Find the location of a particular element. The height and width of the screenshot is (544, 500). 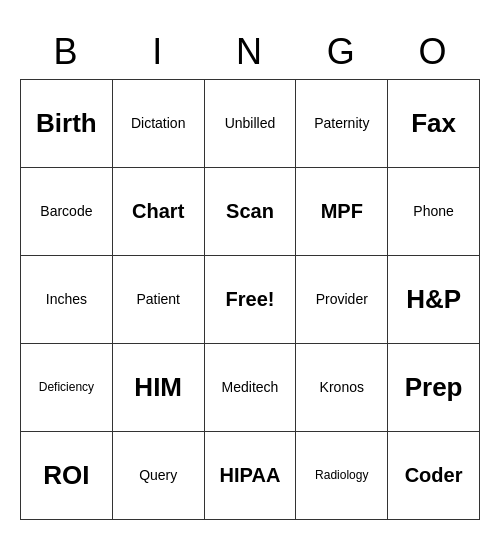

bingo-cell-3-2: Meditech is located at coordinates (250, 387).